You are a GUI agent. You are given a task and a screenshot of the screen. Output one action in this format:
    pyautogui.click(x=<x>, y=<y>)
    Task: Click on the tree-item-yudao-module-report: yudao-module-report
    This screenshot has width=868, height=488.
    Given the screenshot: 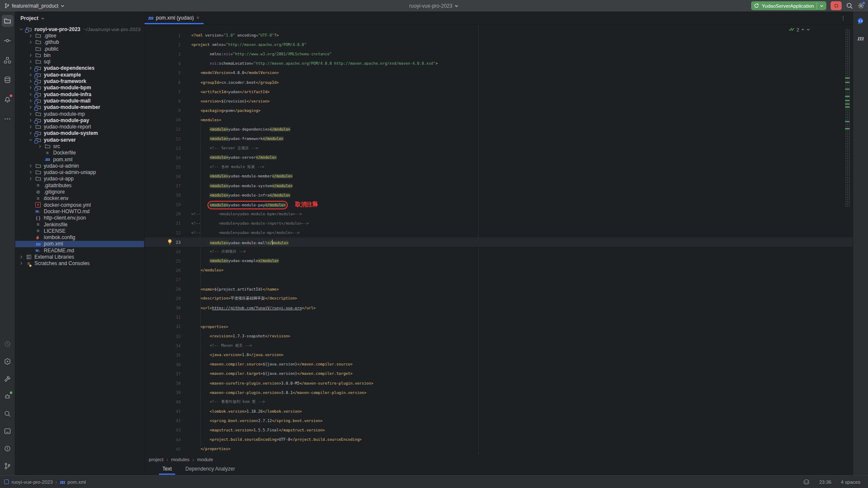 What is the action you would take?
    pyautogui.click(x=80, y=127)
    